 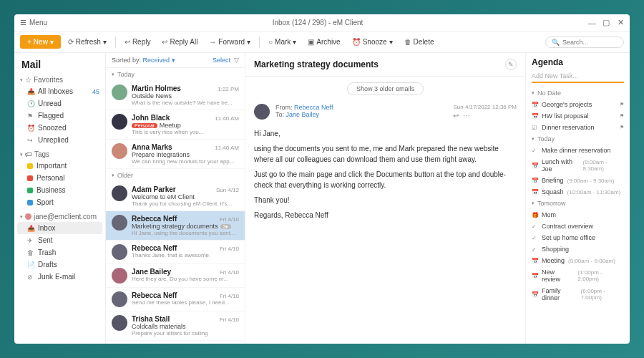 I want to click on agenda-nodate-header: ▾No Date, so click(x=578, y=93).